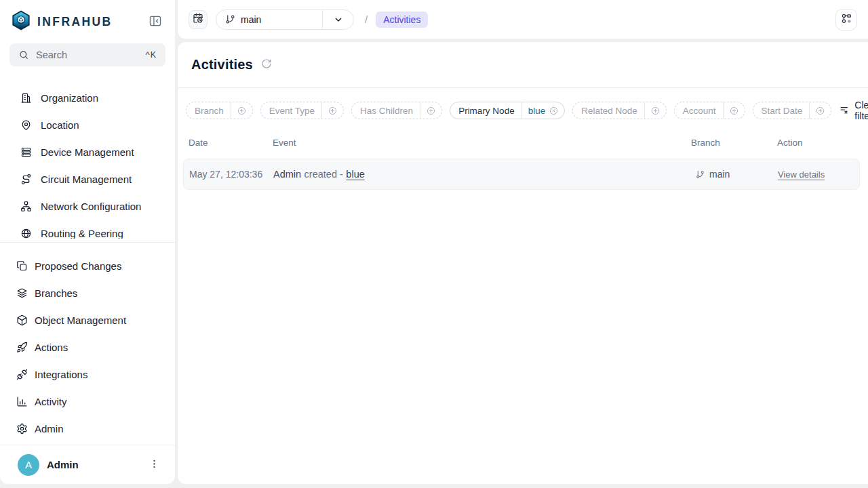 The height and width of the screenshot is (488, 868). Describe the element at coordinates (87, 342) in the screenshot. I see `sidebar-secondary-nav: Proposed Changes Branches Object Managem…` at that location.